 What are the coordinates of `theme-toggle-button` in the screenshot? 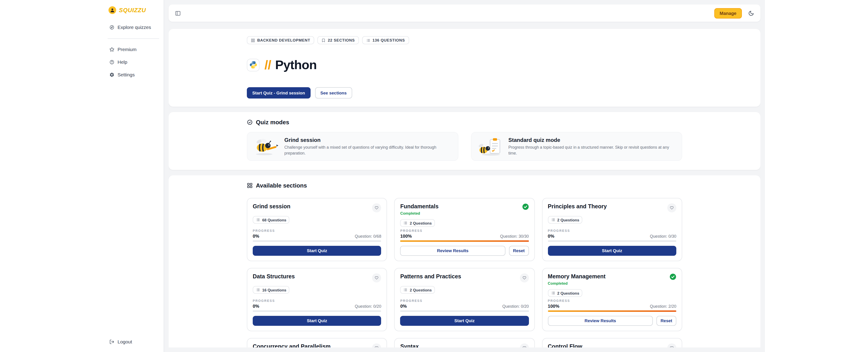 It's located at (751, 13).